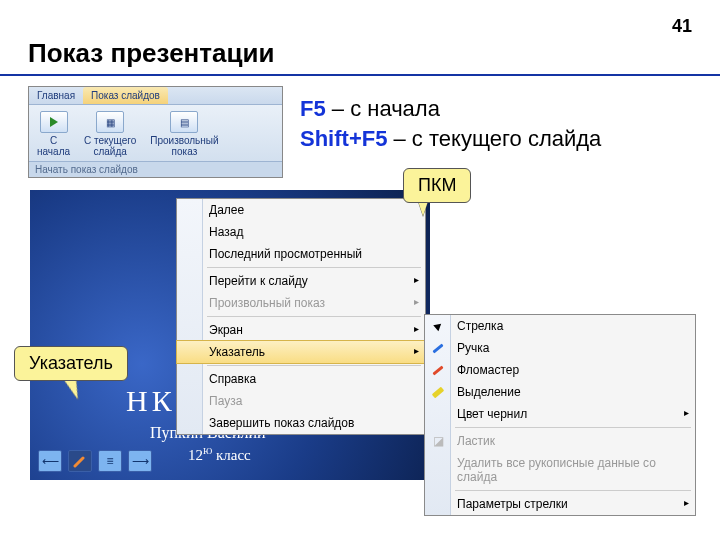 This screenshot has width=720, height=540. What do you see at coordinates (560, 370) in the screenshot?
I see `sub-marker: Фломастер` at bounding box center [560, 370].